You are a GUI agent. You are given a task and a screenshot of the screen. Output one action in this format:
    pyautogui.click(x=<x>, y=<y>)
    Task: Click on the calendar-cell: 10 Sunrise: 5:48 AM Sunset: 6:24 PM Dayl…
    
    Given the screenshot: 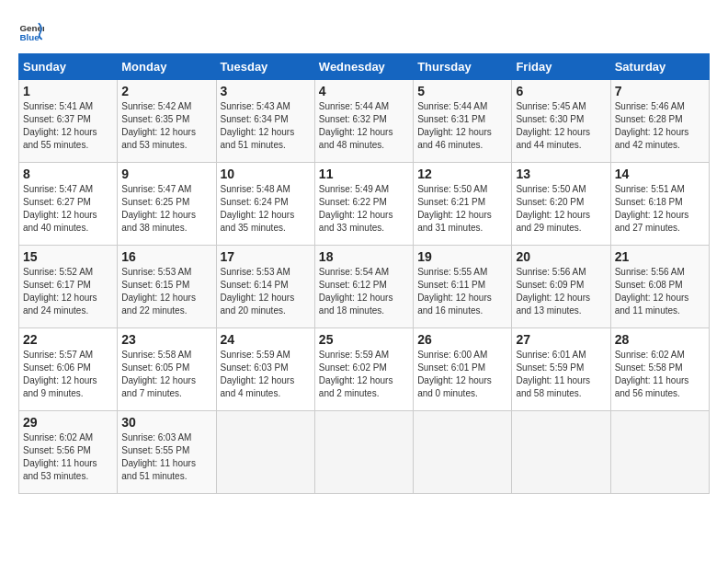 What is the action you would take?
    pyautogui.click(x=265, y=204)
    